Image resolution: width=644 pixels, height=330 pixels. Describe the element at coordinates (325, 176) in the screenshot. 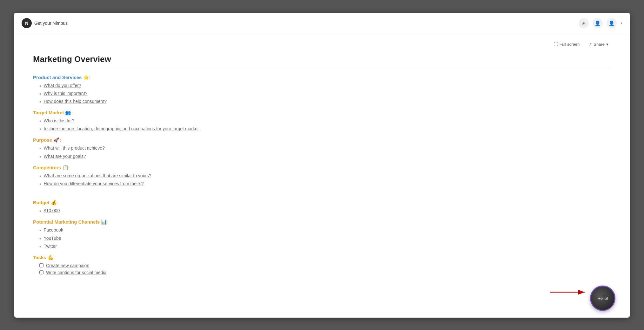

I see `list-item: What are some organizations that are sim…` at that location.